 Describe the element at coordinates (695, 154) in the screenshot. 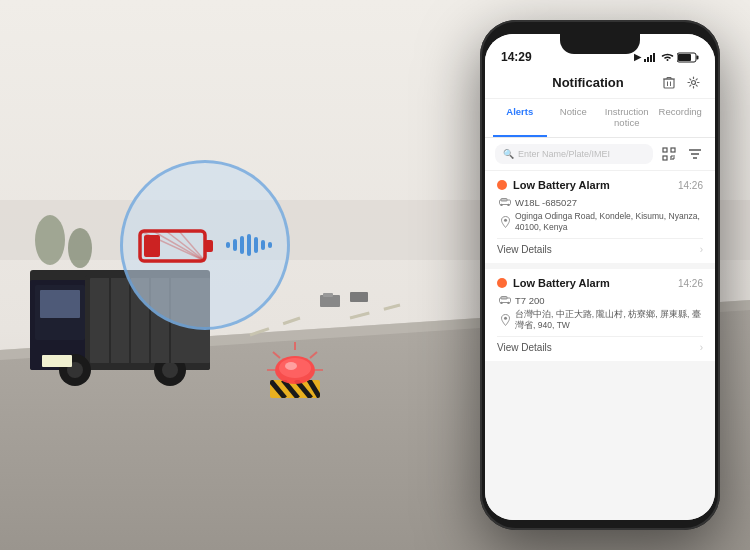

I see `filter-icon` at that location.